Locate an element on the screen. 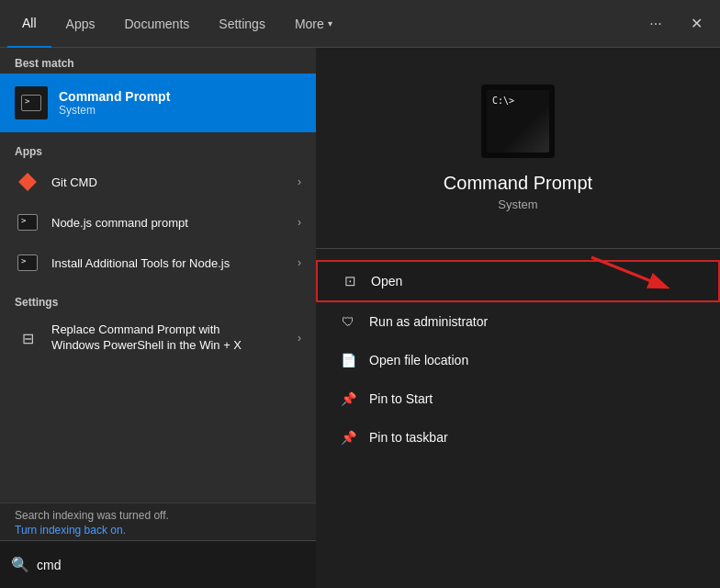 The width and height of the screenshot is (720, 588). open-label: Open is located at coordinates (387, 281).